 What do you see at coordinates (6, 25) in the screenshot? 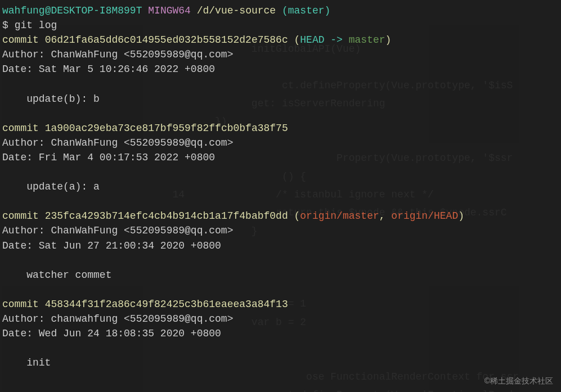
I see `prompt-dollar: $` at bounding box center [6, 25].